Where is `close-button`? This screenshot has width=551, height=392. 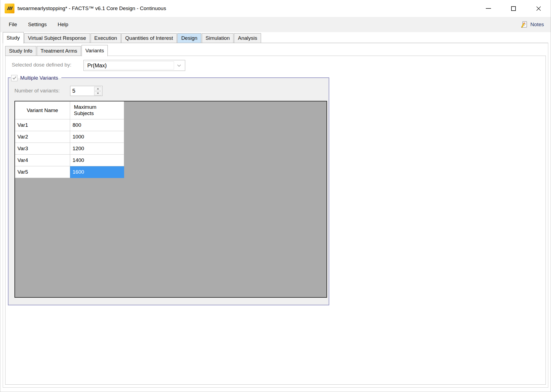
close-button is located at coordinates (538, 8).